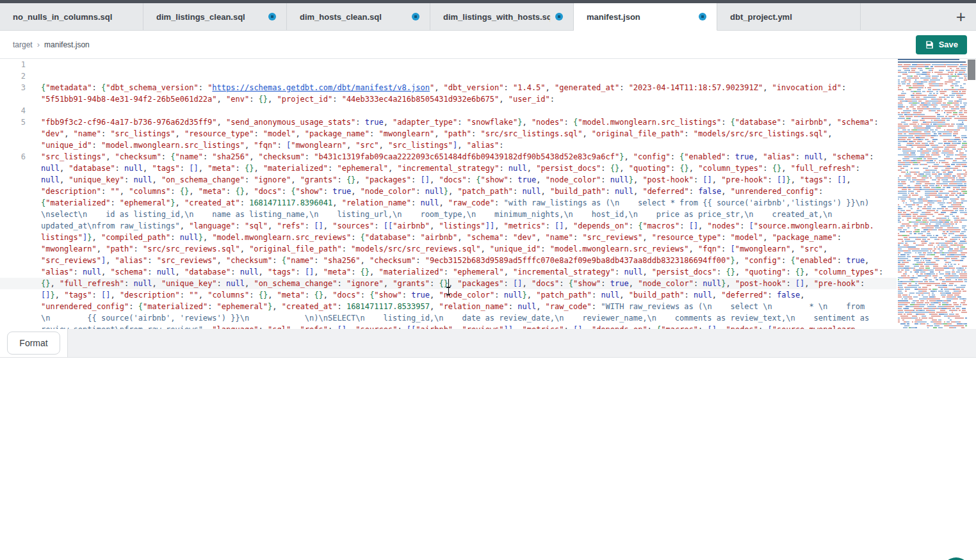 The image size is (976, 560). Describe the element at coordinates (448, 76) in the screenshot. I see `code-line: 2` at that location.